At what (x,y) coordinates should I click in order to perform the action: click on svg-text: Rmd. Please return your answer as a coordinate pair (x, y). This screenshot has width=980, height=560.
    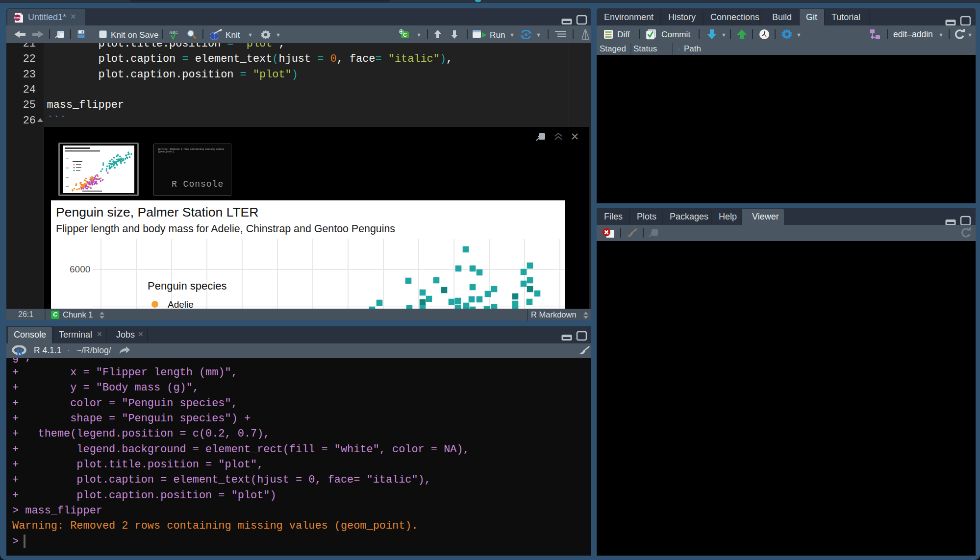
    Looking at the image, I should click on (18, 18).